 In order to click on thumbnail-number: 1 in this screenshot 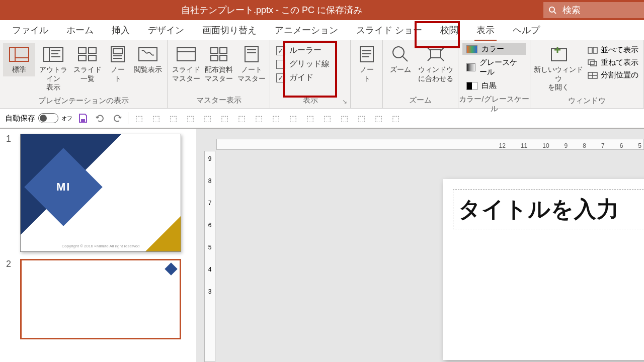, I will do `click(11, 193)`.